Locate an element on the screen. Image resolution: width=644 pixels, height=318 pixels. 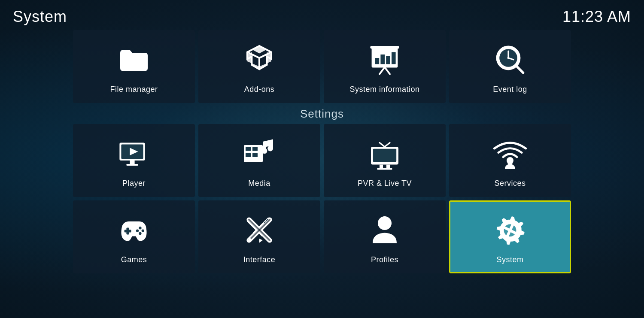
tile-file-manager: File manager is located at coordinates (134, 67).